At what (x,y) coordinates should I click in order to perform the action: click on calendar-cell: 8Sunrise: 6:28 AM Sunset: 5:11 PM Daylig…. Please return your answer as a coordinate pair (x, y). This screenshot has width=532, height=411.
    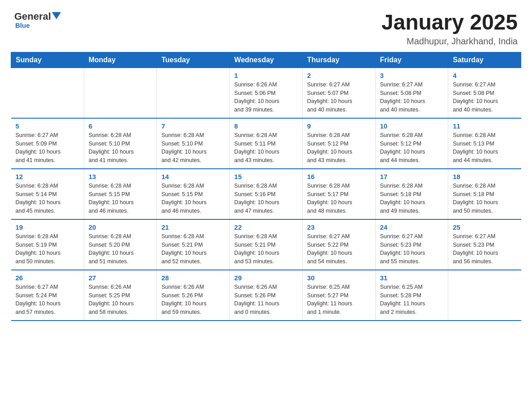
    Looking at the image, I should click on (266, 143).